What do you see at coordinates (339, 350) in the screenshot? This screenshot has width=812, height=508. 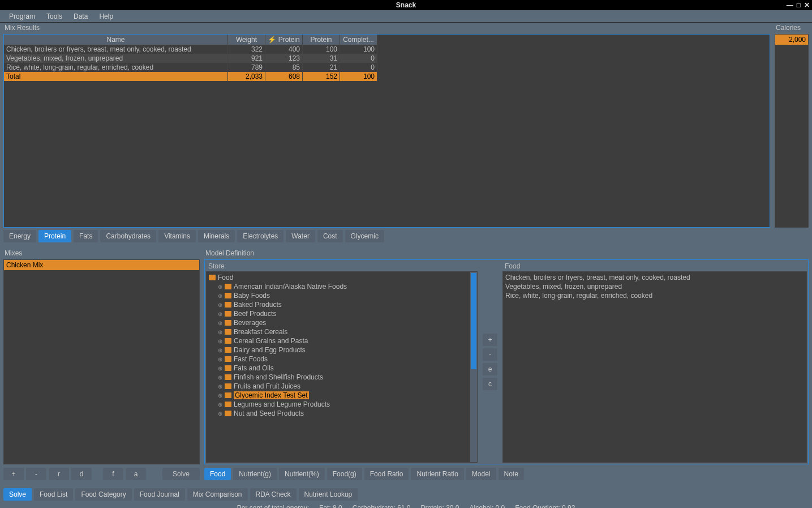 I see `tree-item: ⊕Dairy and Egg Products` at bounding box center [339, 350].